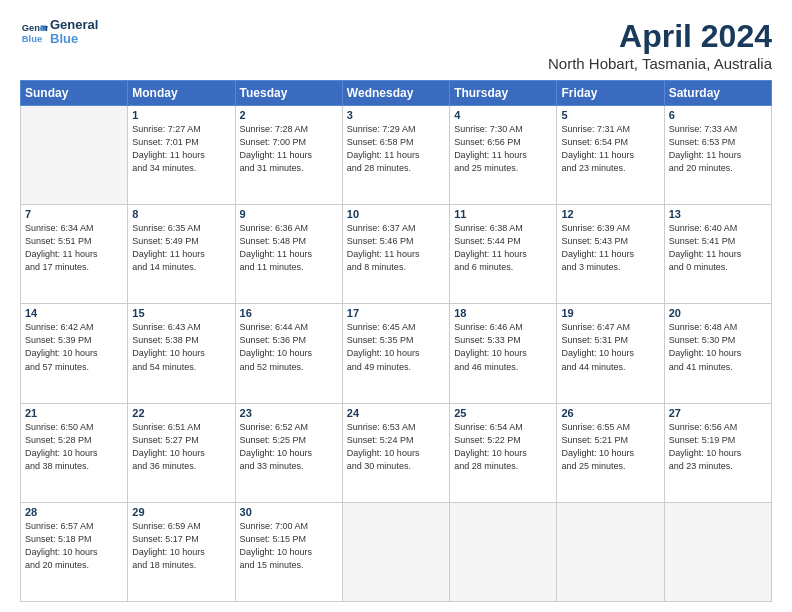 This screenshot has height=612, width=792. What do you see at coordinates (182, 94) in the screenshot?
I see `col-header-monday: Monday` at bounding box center [182, 94].